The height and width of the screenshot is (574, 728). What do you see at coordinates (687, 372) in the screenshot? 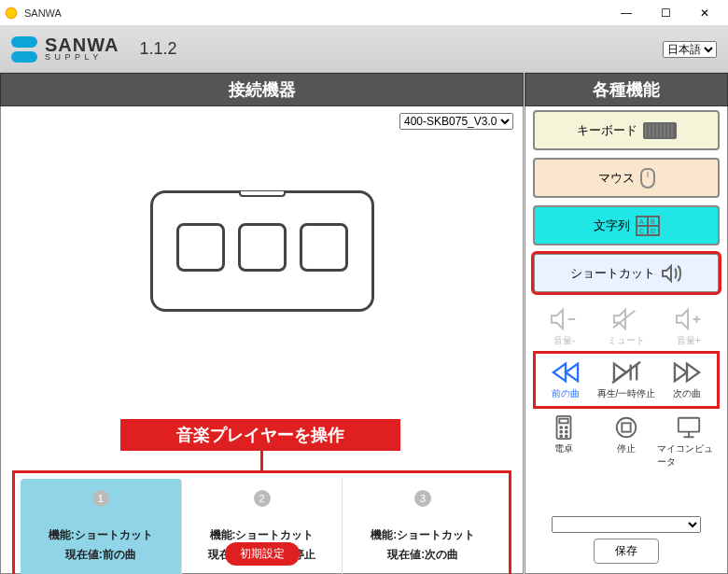
I see `next-icon` at bounding box center [687, 372].